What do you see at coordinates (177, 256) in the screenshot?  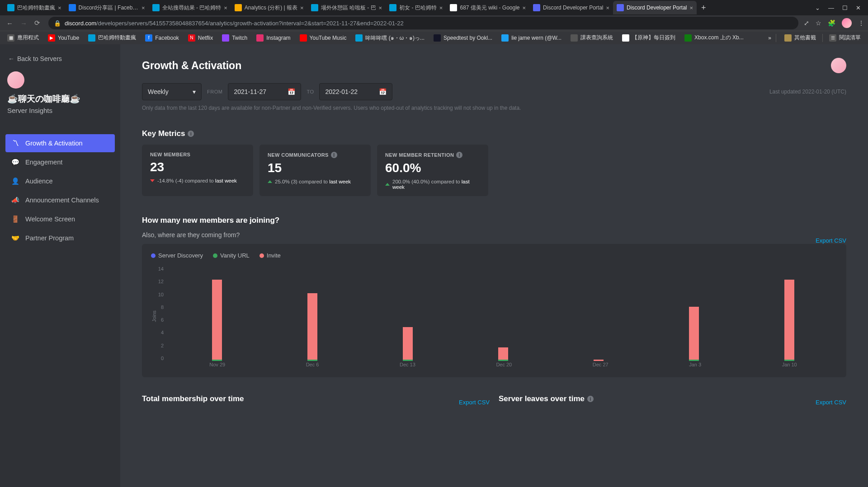 I see `legend-item: Server Discovery` at bounding box center [177, 256].